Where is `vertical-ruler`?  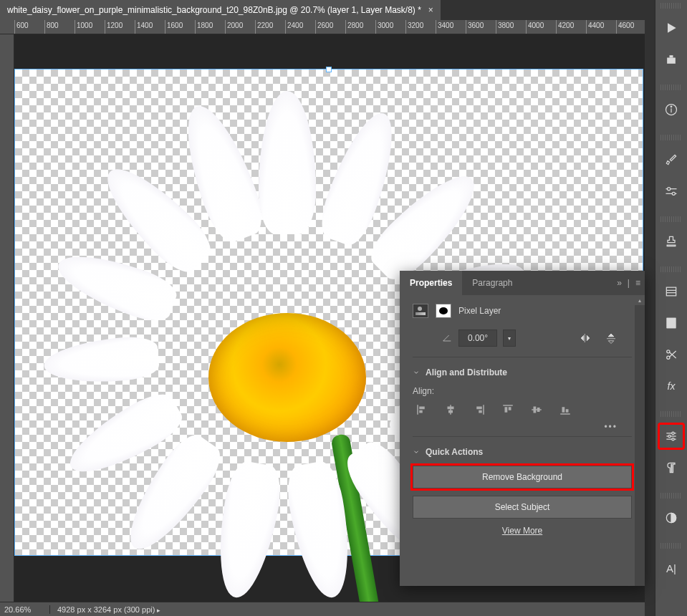
vertical-ruler is located at coordinates (7, 318).